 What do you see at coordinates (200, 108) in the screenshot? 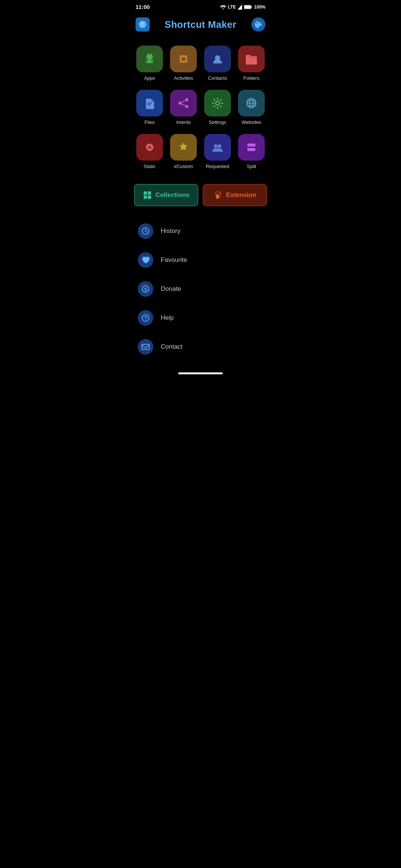
I see `grid-row-2: Files Intents Set` at bounding box center [200, 108].